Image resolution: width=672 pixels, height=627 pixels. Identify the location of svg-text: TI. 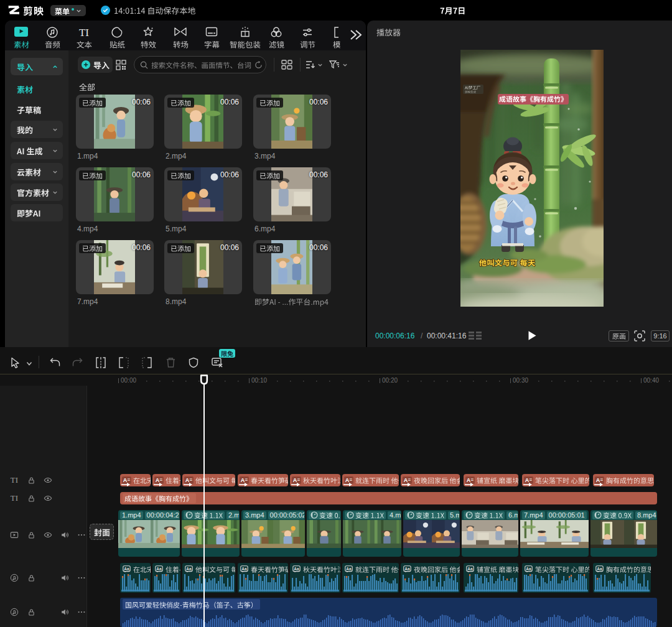
(84, 32).